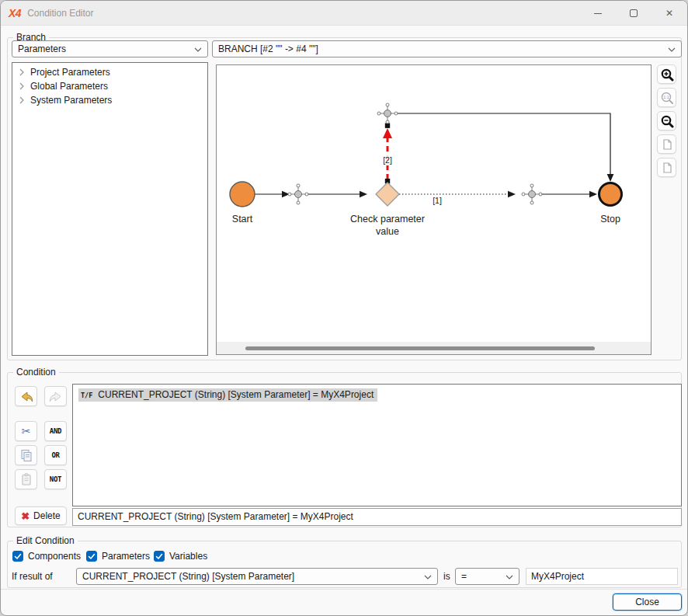 The image size is (688, 616). I want to click on not-button: NOT, so click(56, 479).